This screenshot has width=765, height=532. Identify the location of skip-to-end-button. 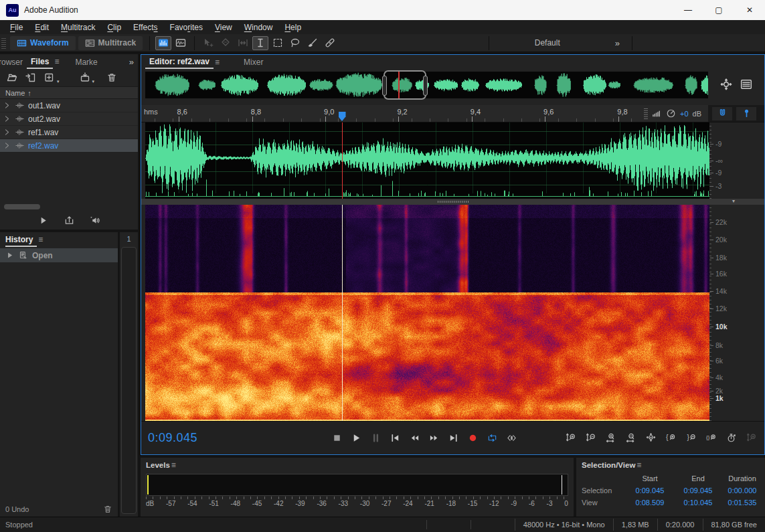
(454, 438).